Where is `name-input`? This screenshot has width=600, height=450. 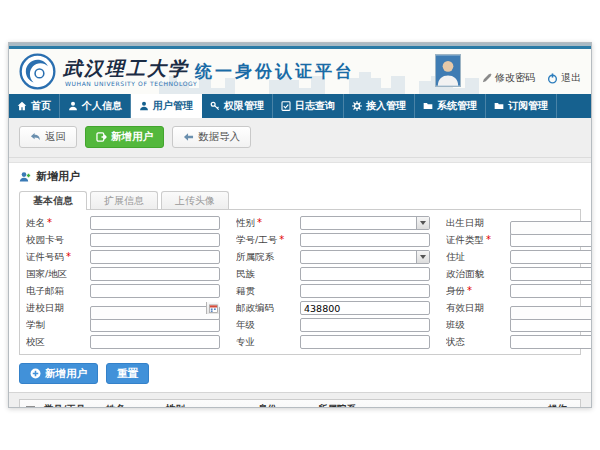 name-input is located at coordinates (155, 223).